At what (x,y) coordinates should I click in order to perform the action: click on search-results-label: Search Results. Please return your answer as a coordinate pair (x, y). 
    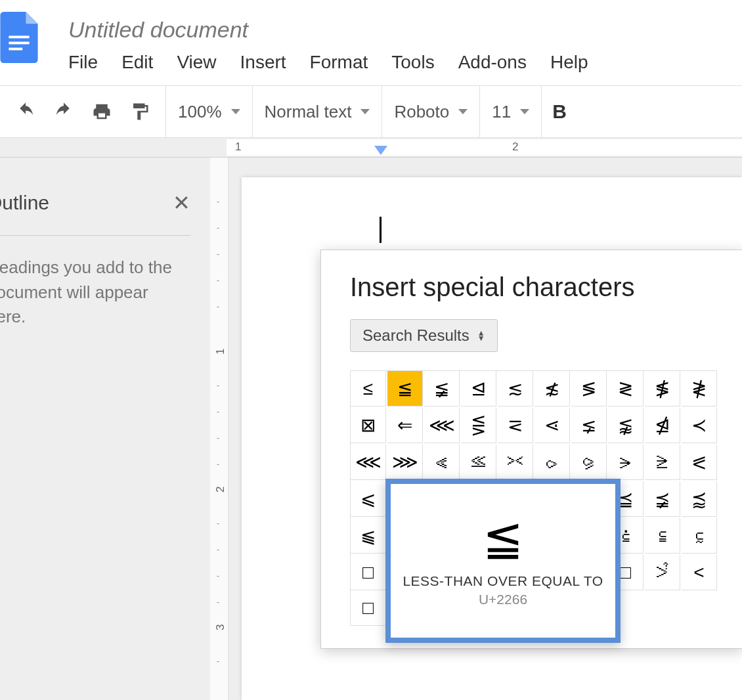
    Looking at the image, I should click on (416, 336).